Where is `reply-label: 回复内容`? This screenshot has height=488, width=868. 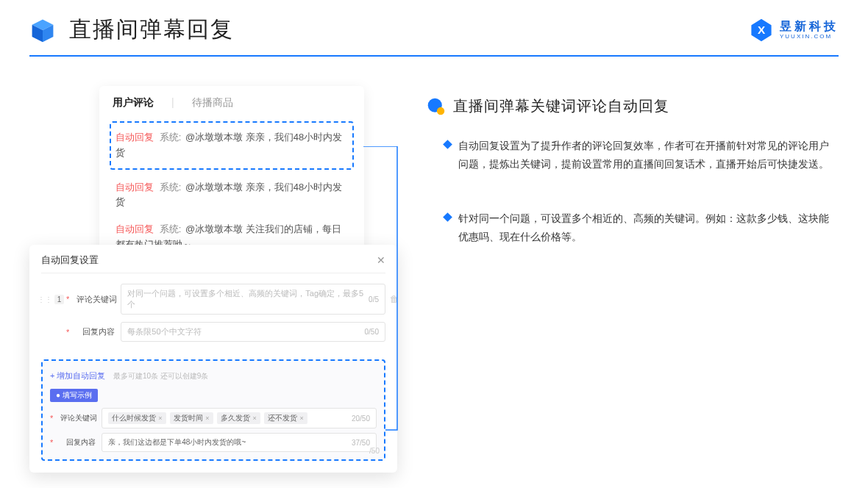
reply-label: 回复内容 is located at coordinates (96, 332).